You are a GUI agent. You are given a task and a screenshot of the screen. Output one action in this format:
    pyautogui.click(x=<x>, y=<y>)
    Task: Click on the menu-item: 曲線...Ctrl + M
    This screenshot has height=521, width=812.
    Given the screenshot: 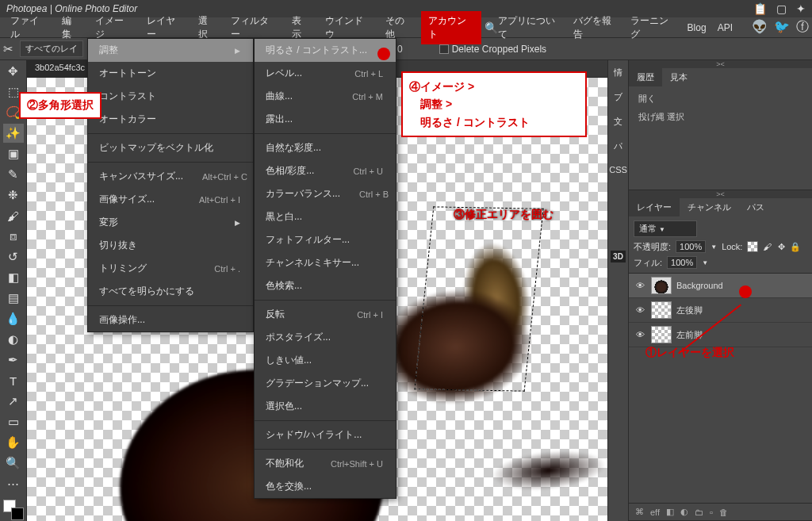 What is the action you would take?
    pyautogui.click(x=325, y=97)
    